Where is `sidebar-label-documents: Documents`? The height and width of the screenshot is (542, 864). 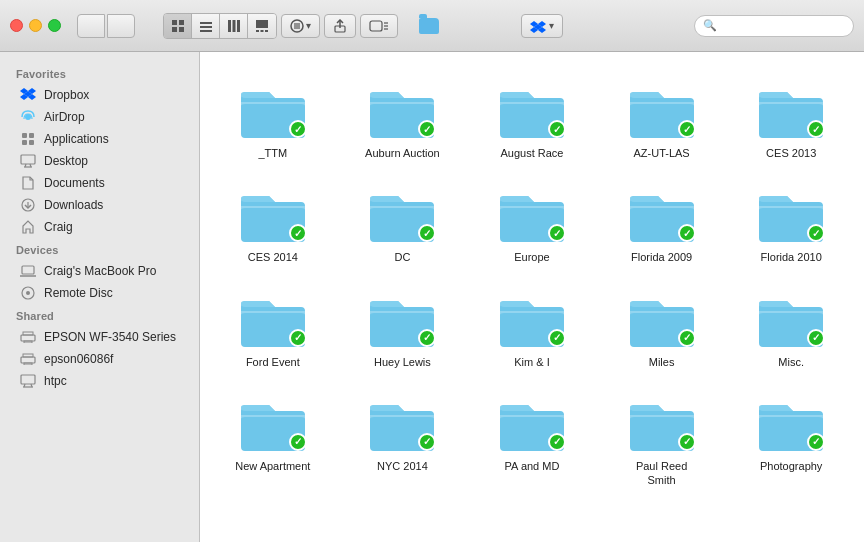 sidebar-label-documents: Documents is located at coordinates (74, 183).